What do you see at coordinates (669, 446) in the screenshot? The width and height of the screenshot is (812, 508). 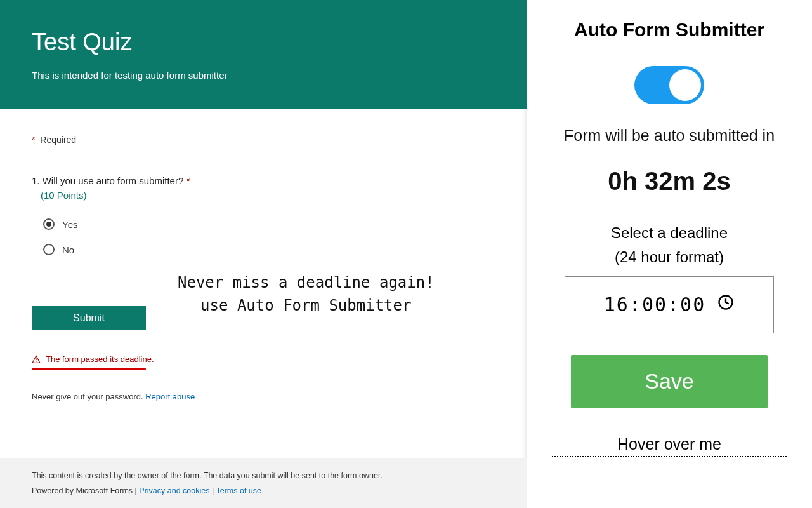 I see `hover-hint: Hover over me` at bounding box center [669, 446].